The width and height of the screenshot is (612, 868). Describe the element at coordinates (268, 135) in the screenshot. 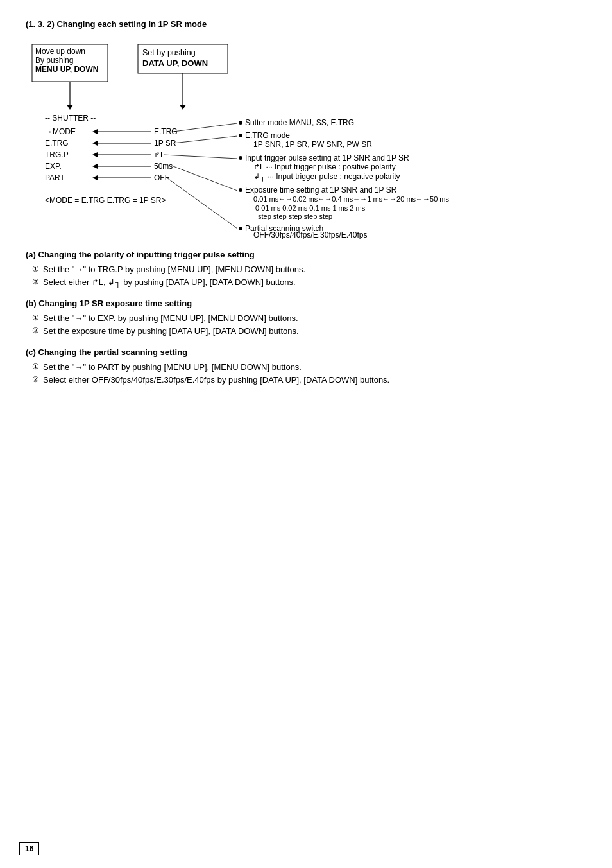

I see `svg-text: E.TRG mode` at that location.